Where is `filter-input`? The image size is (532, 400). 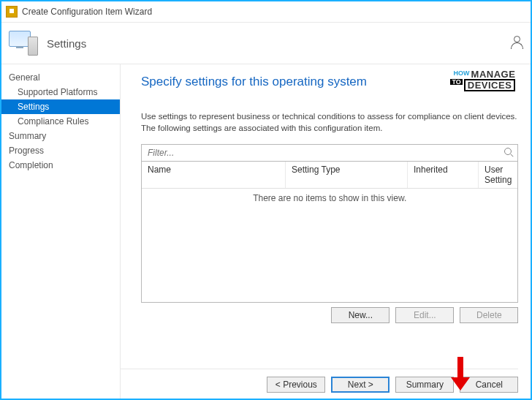
filter-input is located at coordinates (325, 153).